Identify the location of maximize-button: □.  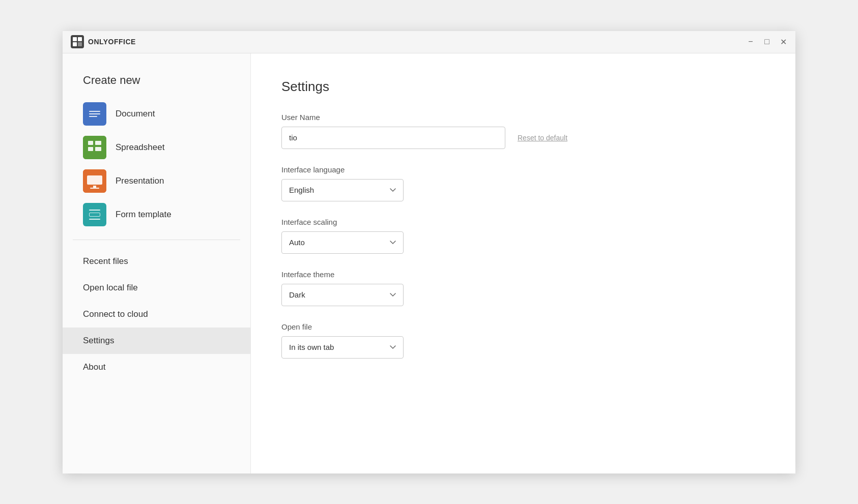
(767, 42).